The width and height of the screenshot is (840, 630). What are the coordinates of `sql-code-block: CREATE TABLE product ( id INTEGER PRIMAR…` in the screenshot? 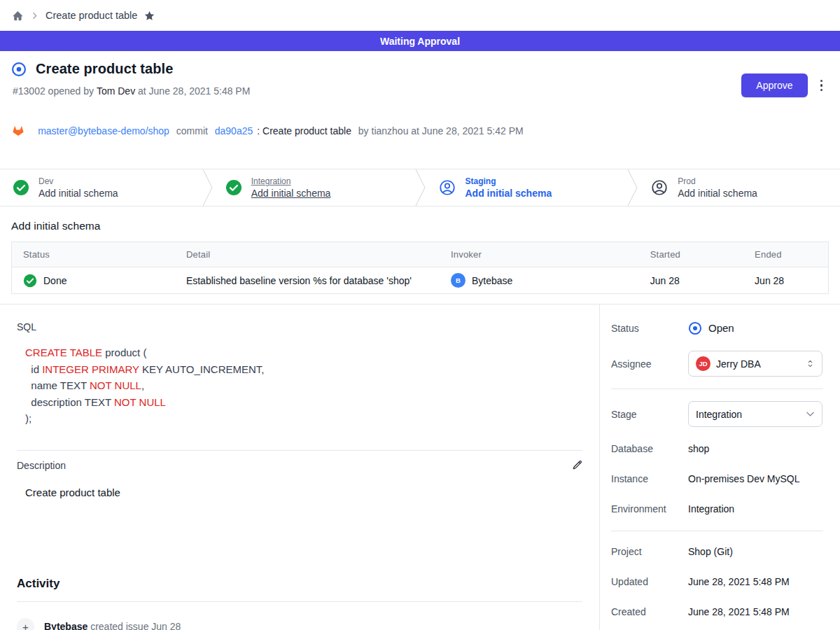 It's located at (304, 386).